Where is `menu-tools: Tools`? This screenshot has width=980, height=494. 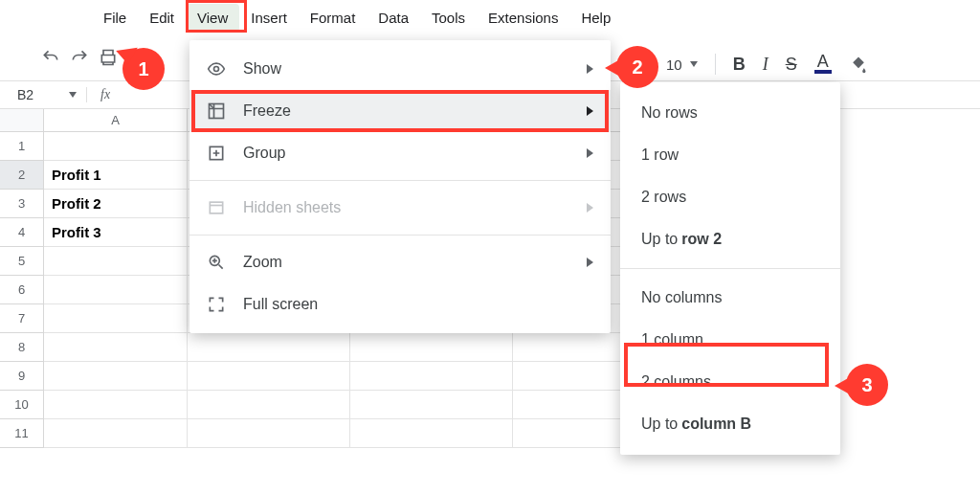 menu-tools: Tools is located at coordinates (448, 17).